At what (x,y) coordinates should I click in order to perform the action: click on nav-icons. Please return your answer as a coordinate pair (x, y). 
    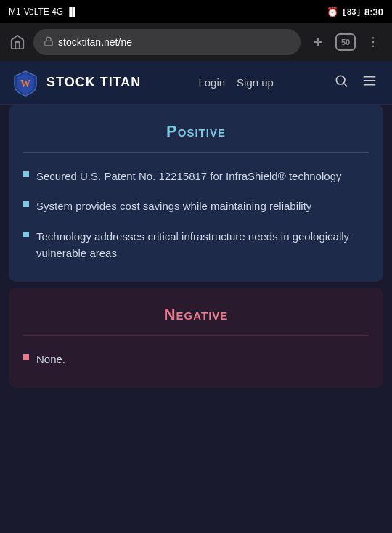
    Looking at the image, I should click on (356, 83).